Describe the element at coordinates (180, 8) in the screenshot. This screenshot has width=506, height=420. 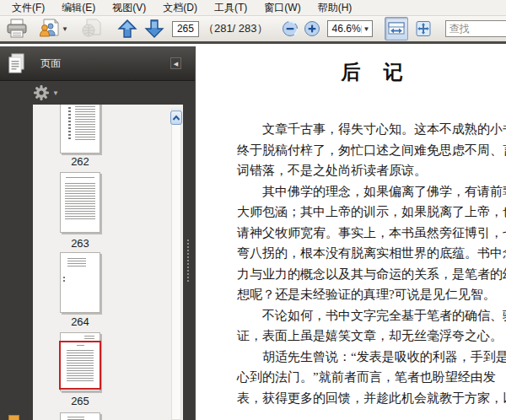
I see `menu-document: 文档(D)` at that location.